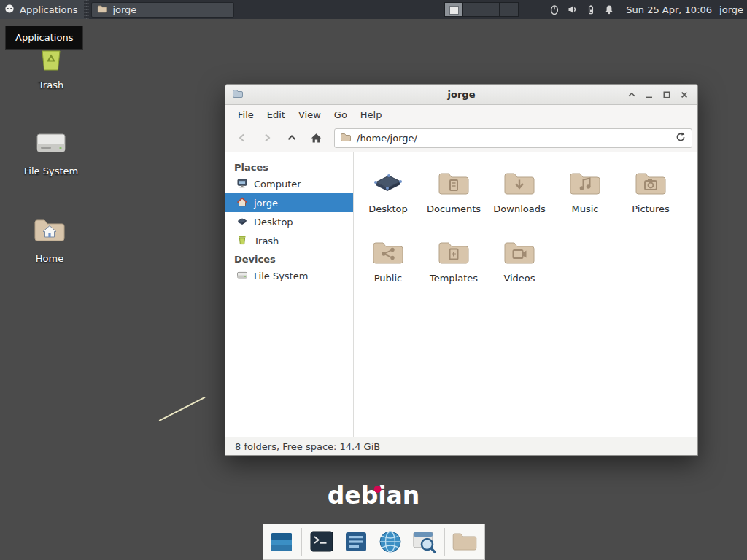 This screenshot has width=747, height=560. I want to click on panel-preferences-icon, so click(356, 542).